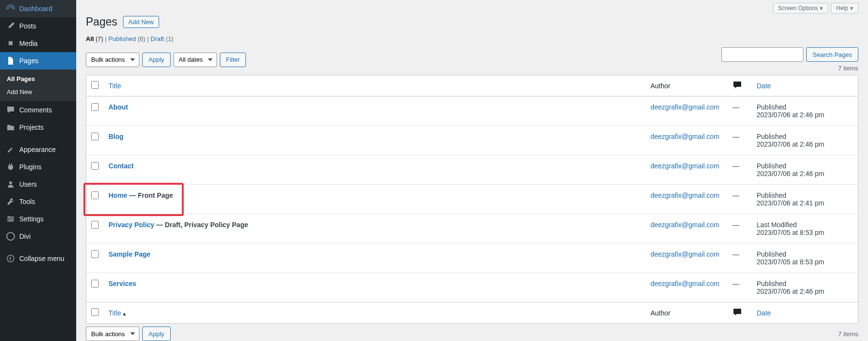  Describe the element at coordinates (28, 184) in the screenshot. I see `sidebar-item-label: Users` at that location.